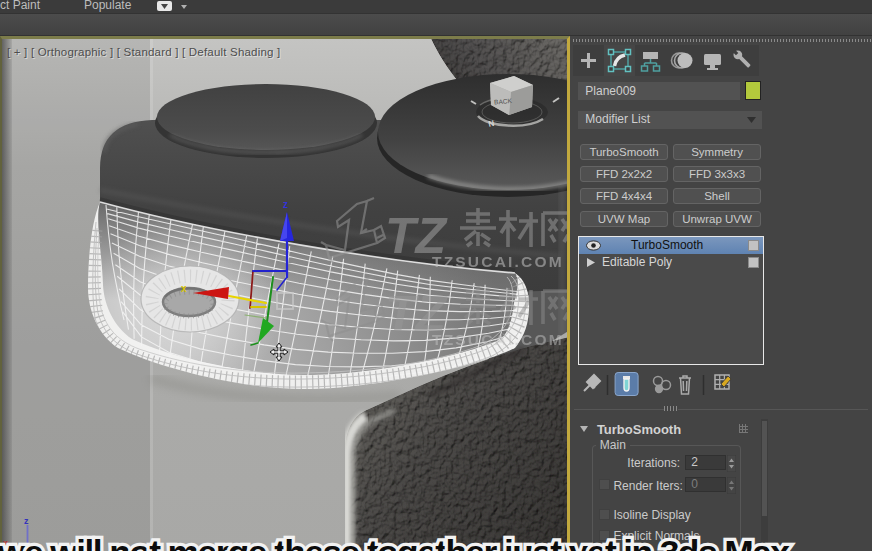 The width and height of the screenshot is (872, 551). I want to click on svg-text:we will not merge these togeth: we will not merge these together just ye…, so click(395, 542).